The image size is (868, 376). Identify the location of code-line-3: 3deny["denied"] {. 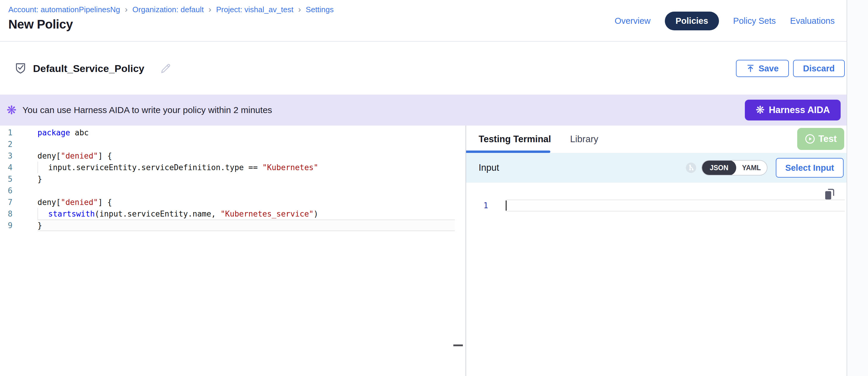
(233, 156).